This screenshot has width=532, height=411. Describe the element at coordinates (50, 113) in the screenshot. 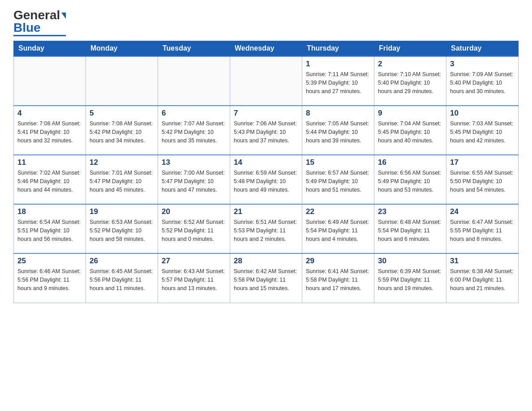

I see `day-number: 4` at that location.